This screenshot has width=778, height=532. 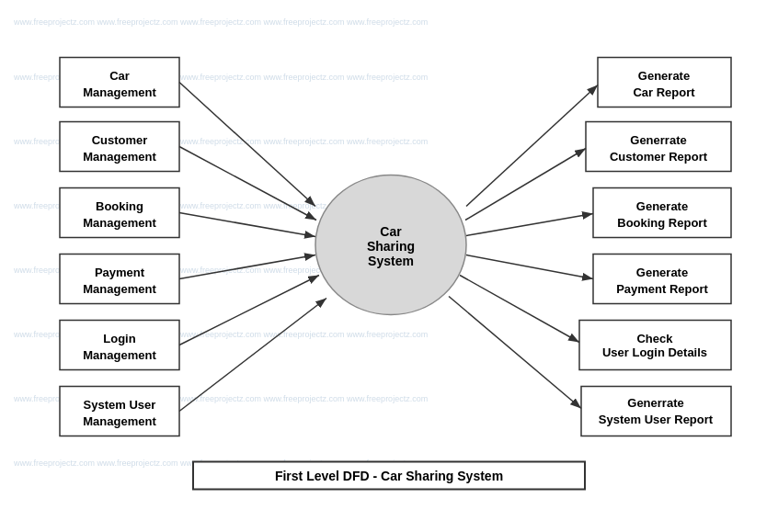 What do you see at coordinates (655, 402) in the screenshot?
I see `sysuser-report-label: Generrate` at bounding box center [655, 402].